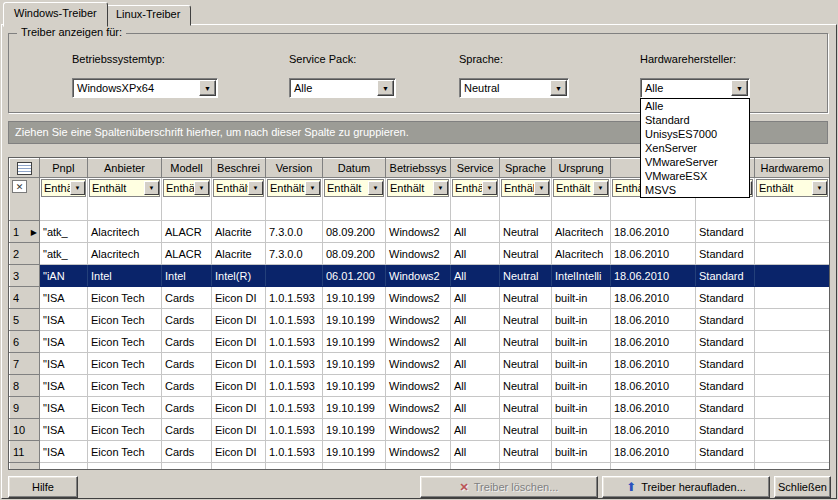 The width and height of the screenshot is (838, 500). Describe the element at coordinates (294, 254) in the screenshot. I see `grid-cell: 7.3.0.0` at that location.